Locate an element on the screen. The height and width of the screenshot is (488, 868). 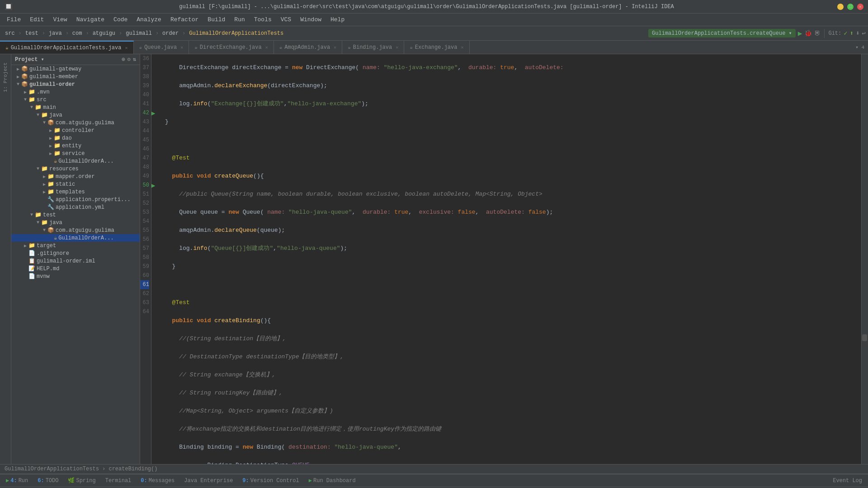
tree-item-iml: 📋 gulimall-order.iml is located at coordinates (75, 261).